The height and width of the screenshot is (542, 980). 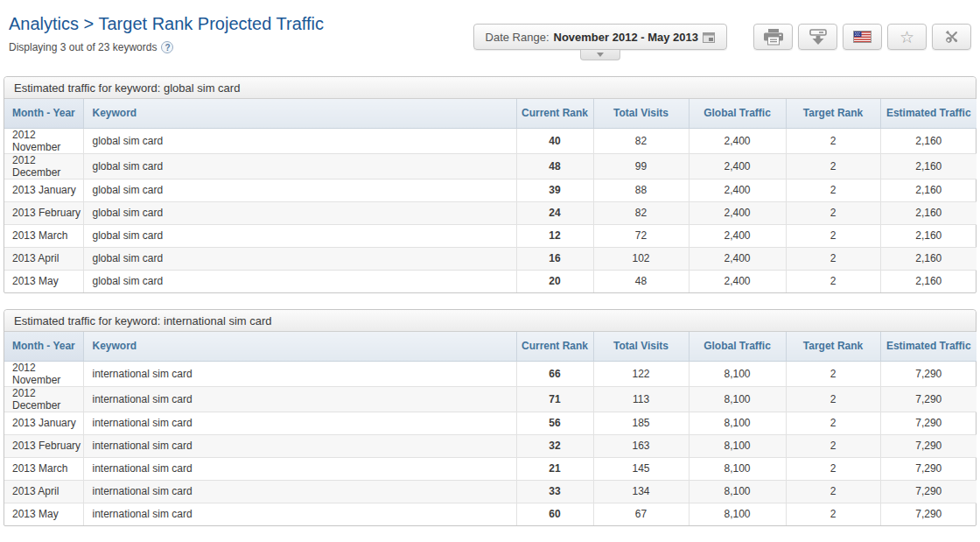 I want to click on cell-month-year: 2012 November, so click(x=44, y=140).